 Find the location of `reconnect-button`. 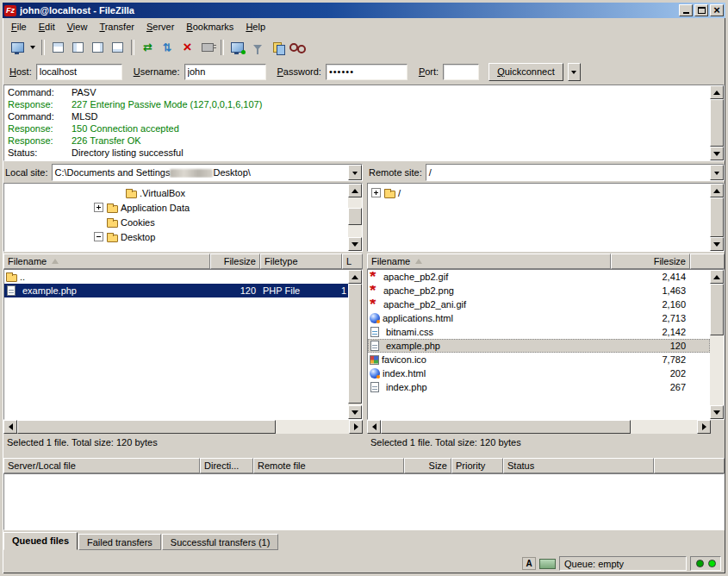

reconnect-button is located at coordinates (238, 47).